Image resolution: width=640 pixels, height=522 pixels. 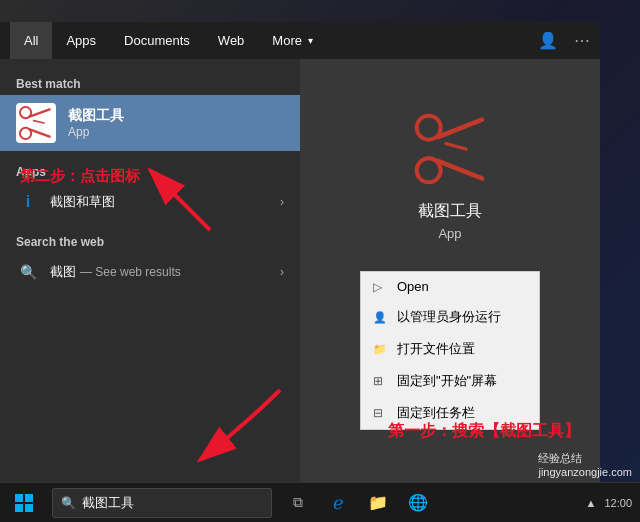 What do you see at coordinates (450, 381) in the screenshot?
I see `context-item-pin-start: ⊞ 固定到"开始"屏幕` at bounding box center [450, 381].